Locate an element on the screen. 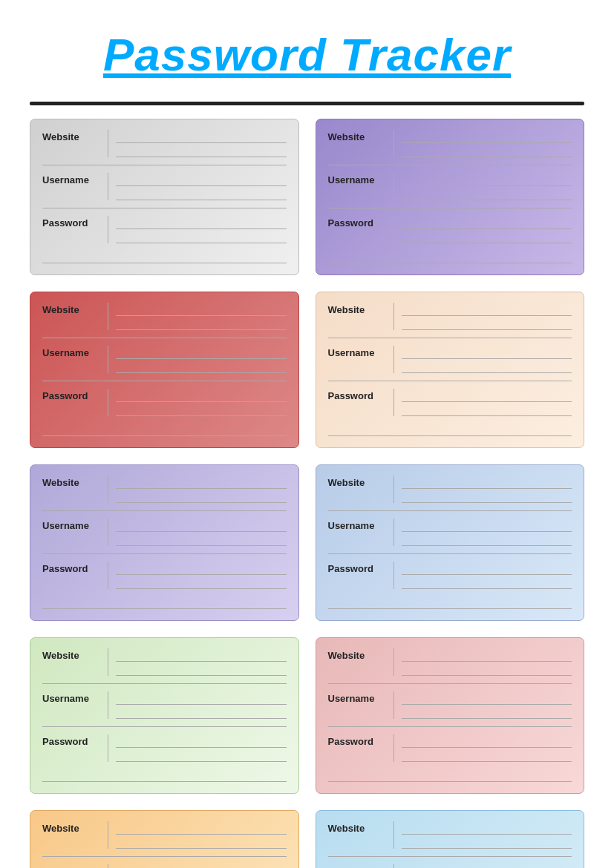 The width and height of the screenshot is (614, 868). password-card-4: Website Username Password is located at coordinates (450, 369).